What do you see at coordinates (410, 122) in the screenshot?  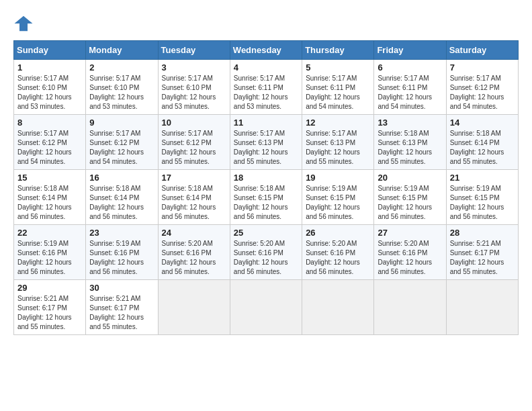 I see `day-number: 13` at bounding box center [410, 122].